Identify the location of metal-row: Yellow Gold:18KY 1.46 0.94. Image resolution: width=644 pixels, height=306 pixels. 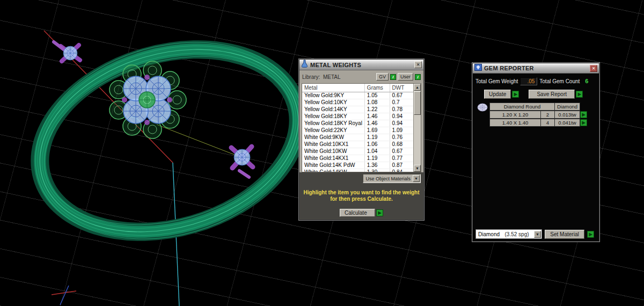
(357, 116).